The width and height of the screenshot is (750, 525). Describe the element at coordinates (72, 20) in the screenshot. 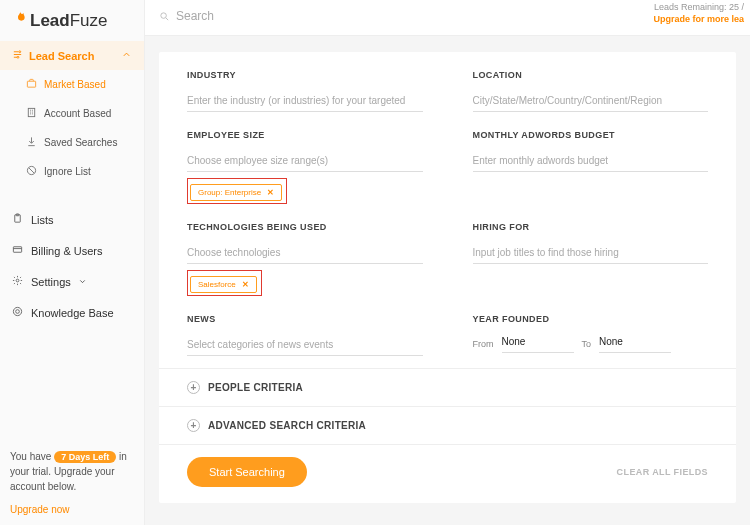

I see `logo: LeadFuze` at that location.